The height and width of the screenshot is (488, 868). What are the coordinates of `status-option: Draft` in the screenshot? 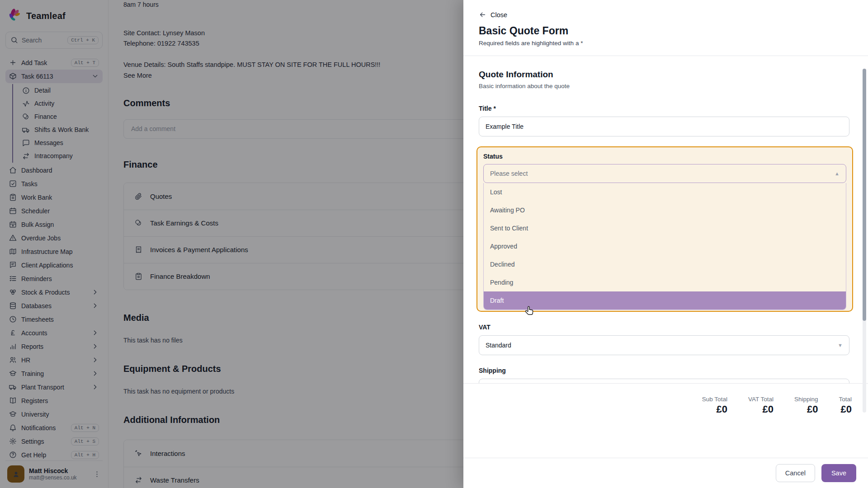 It's located at (665, 300).